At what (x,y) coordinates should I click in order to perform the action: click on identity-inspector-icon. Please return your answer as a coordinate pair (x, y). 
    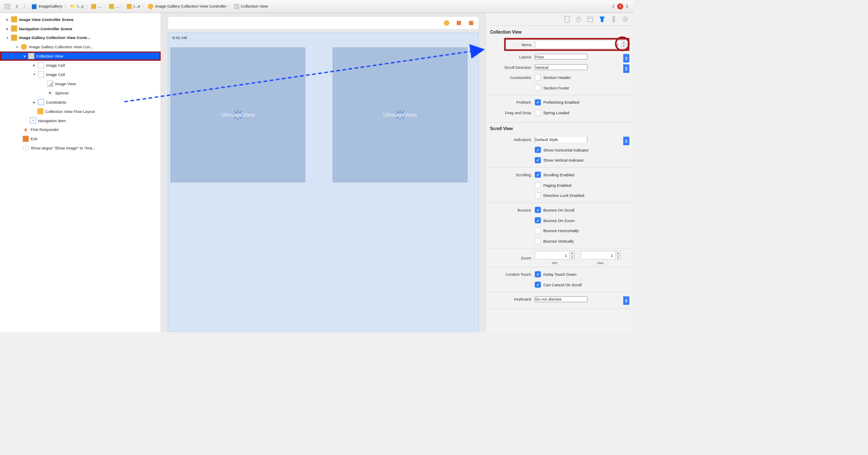
    Looking at the image, I should click on (590, 19).